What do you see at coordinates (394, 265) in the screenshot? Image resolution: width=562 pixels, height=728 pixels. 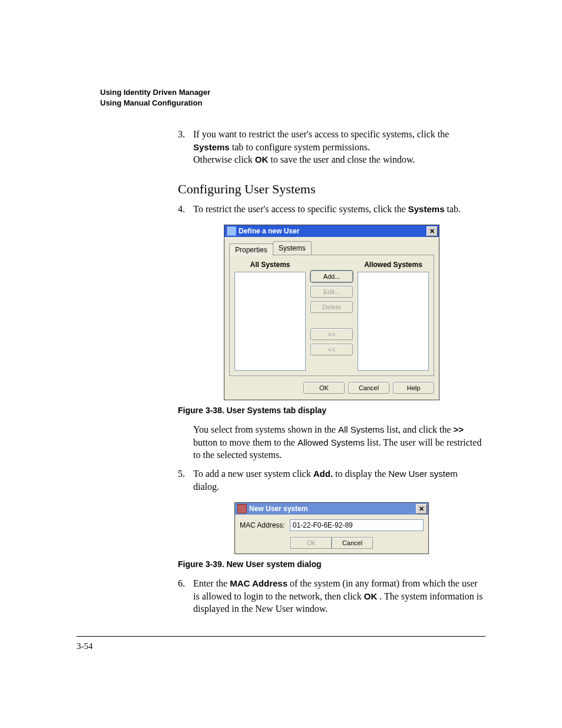 I see `allowed-systems-heading: Allowed Systems` at bounding box center [394, 265].